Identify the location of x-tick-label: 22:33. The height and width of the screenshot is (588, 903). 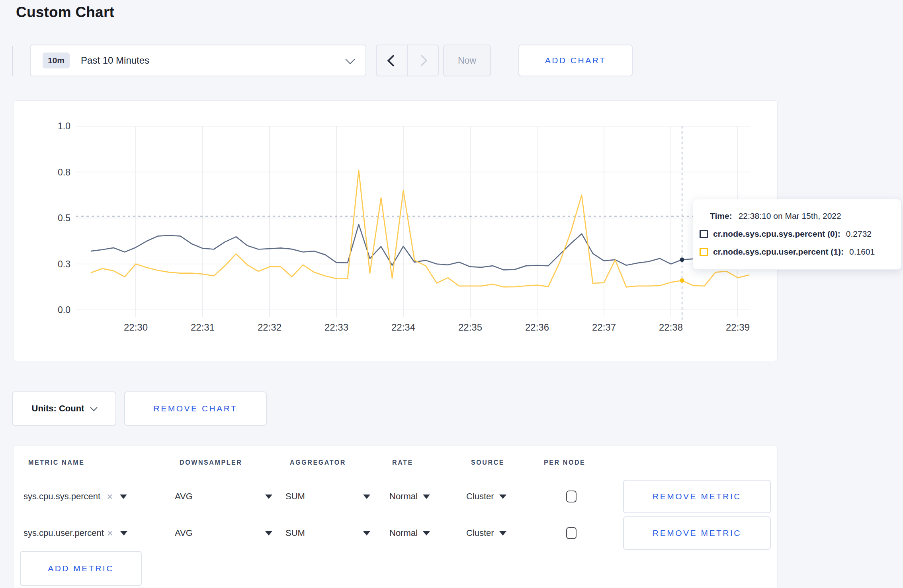
(336, 327).